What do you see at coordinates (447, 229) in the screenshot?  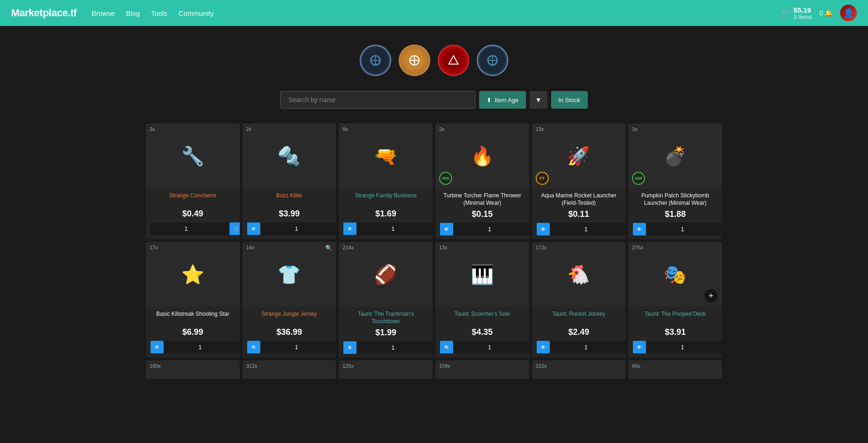 I see `view-button-3: 👁` at bounding box center [447, 229].